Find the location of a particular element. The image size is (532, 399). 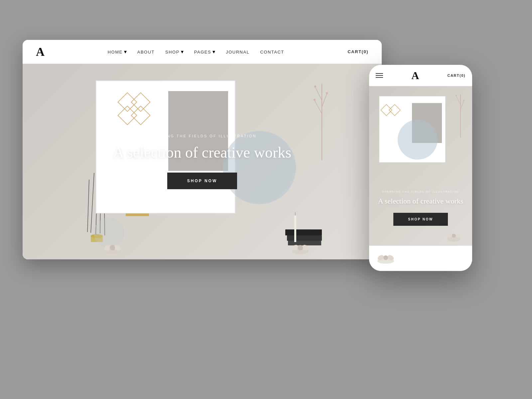

nav-item-journal: JOURNAL is located at coordinates (237, 52).